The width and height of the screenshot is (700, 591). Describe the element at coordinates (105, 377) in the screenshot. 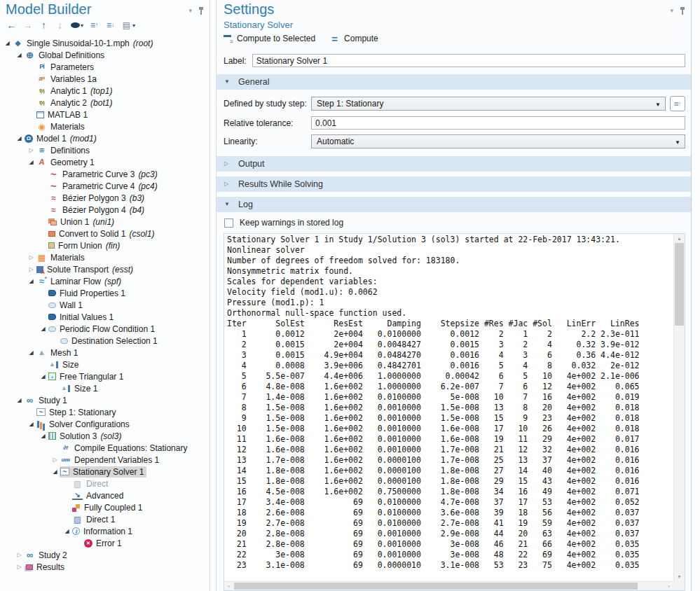

I see `tree-item: ◢Free Triangular 1` at that location.